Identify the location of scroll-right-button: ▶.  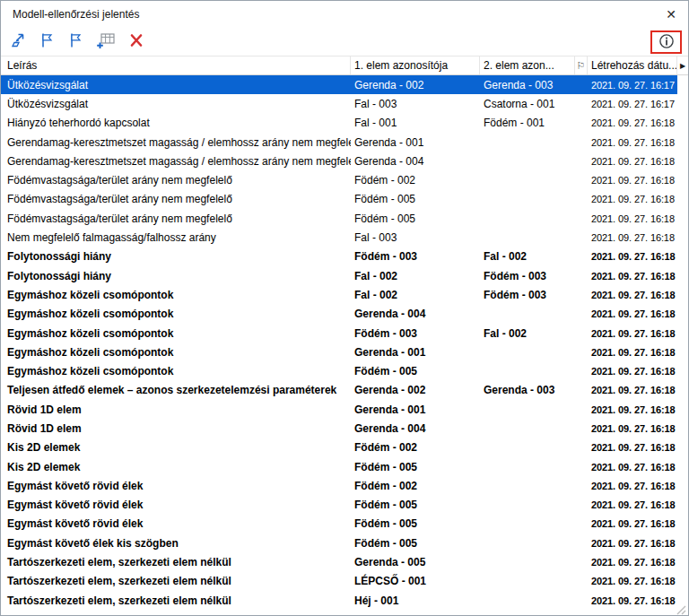
(683, 65).